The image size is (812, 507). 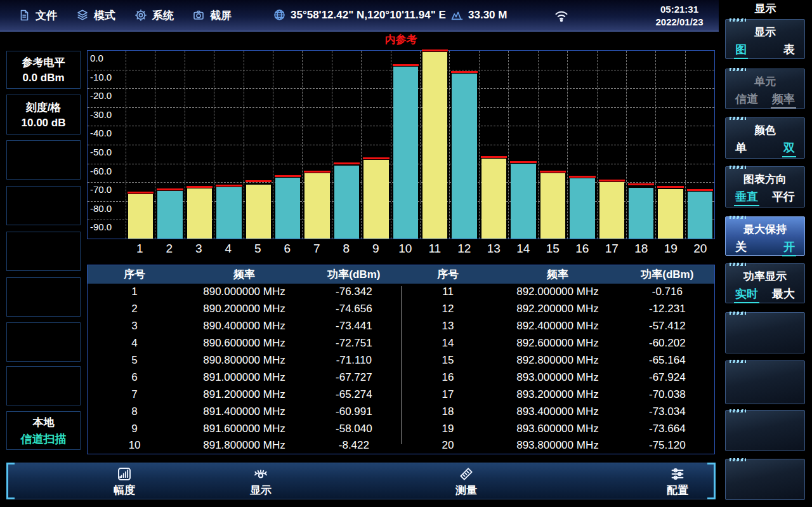 What do you see at coordinates (244, 412) in the screenshot?
I see `cell-frequency: 891.400000 MHz` at bounding box center [244, 412].